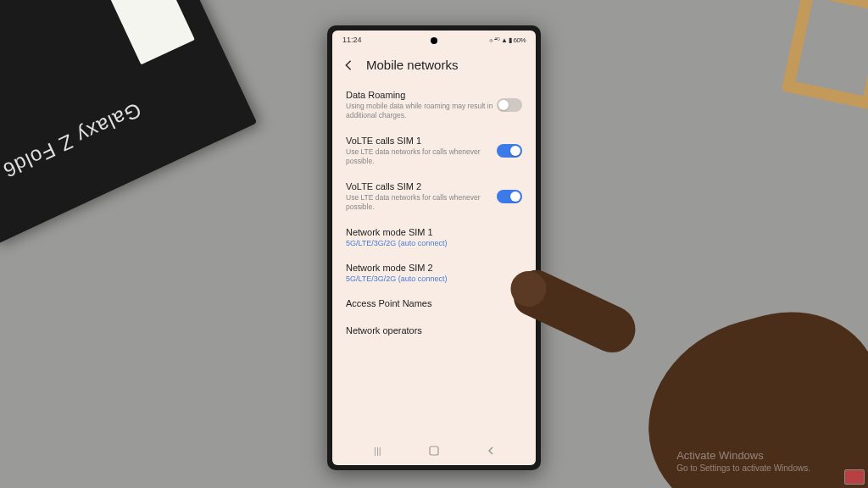 Image resolution: width=868 pixels, height=488 pixels. What do you see at coordinates (434, 331) in the screenshot?
I see `setting-network-operators: Network operators` at bounding box center [434, 331].